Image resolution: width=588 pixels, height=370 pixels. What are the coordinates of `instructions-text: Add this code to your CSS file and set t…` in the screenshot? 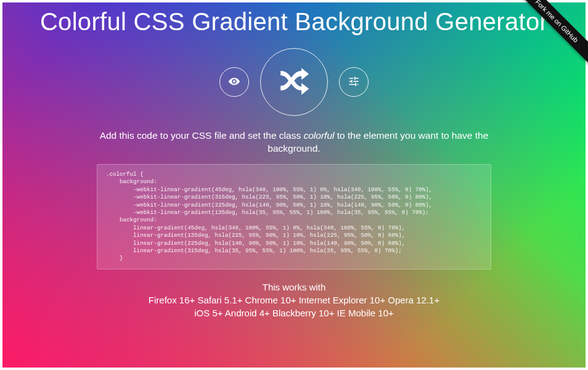 It's located at (294, 142).